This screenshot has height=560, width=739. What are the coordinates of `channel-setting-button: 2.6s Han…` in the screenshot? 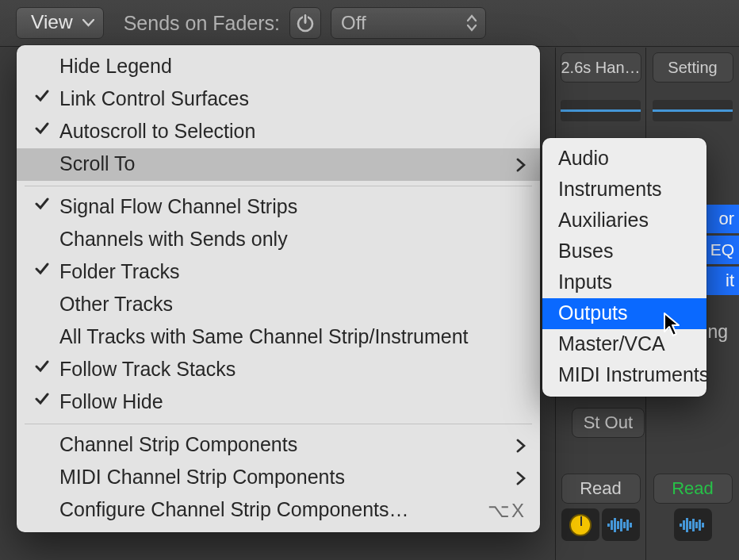 It's located at (601, 67).